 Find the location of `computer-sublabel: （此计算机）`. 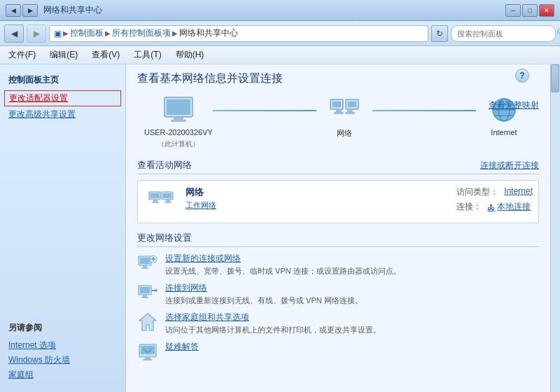

computer-sublabel: （此计算机） is located at coordinates (178, 144).